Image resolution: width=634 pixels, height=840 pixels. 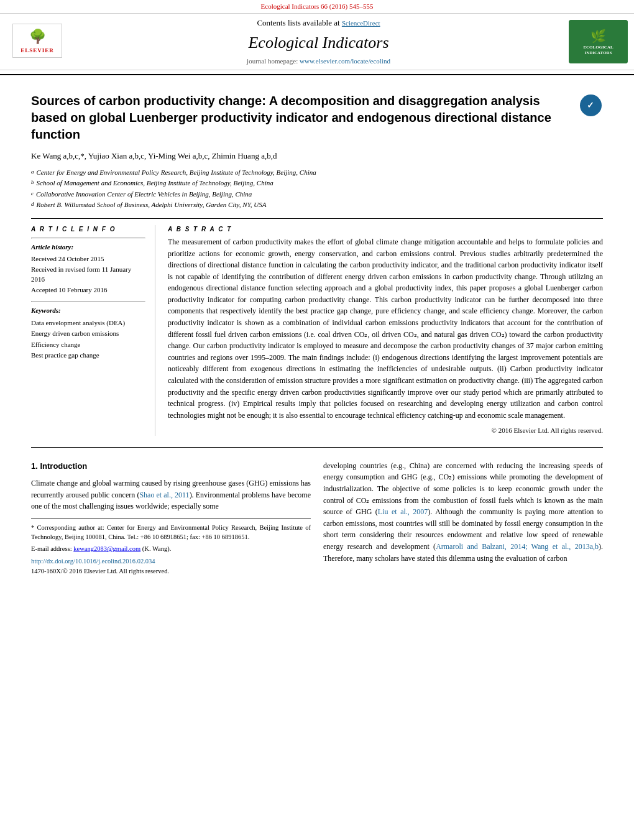 What do you see at coordinates (317, 519) in the screenshot?
I see `main-body: 1. Introduction Climate change and globa…` at bounding box center [317, 519].